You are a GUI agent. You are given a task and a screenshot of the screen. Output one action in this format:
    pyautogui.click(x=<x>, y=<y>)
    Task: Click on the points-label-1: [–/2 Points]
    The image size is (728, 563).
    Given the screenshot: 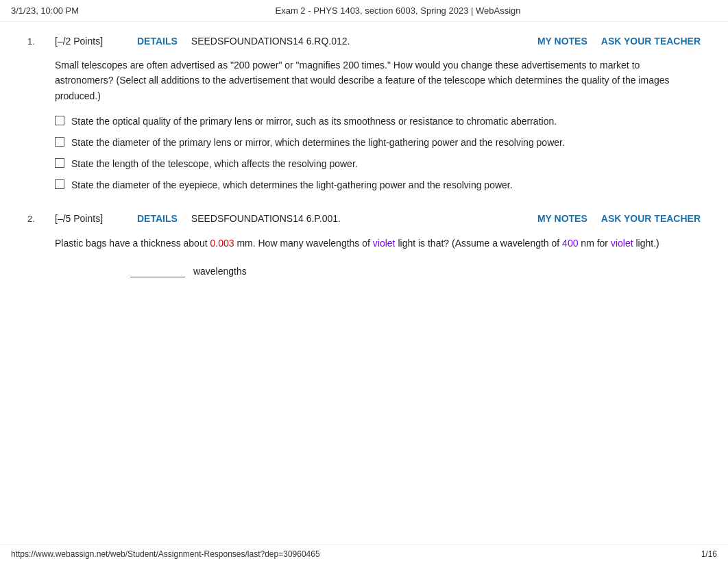 What is the action you would take?
    pyautogui.click(x=89, y=41)
    